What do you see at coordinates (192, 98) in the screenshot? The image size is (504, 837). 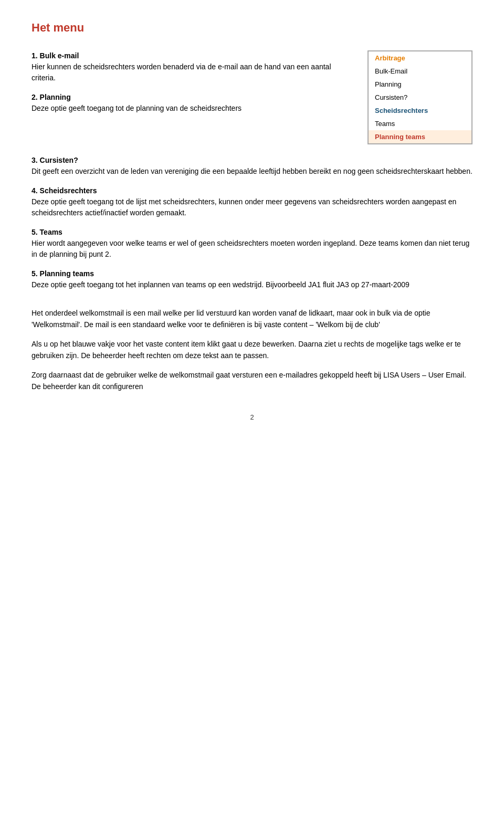 I see `text-column: 1. Bulk e-mail Hier kunnen de scheidsrec…` at bounding box center [192, 98].